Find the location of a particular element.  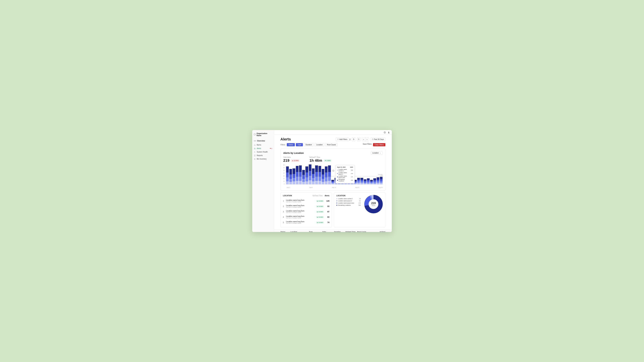

legend-row: Location name number 133 is located at coordinates (348, 199).